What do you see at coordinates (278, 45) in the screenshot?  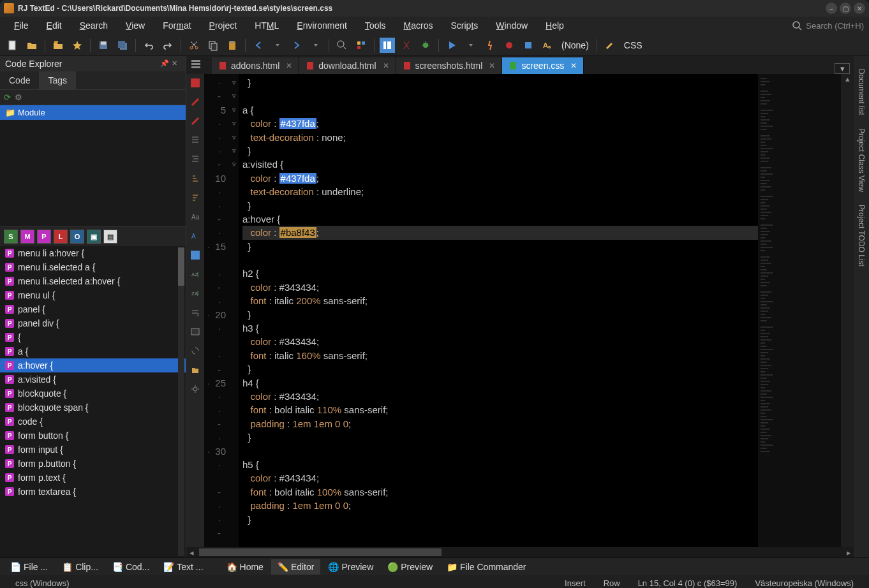 I see `nav-dropdown-icon` at bounding box center [278, 45].